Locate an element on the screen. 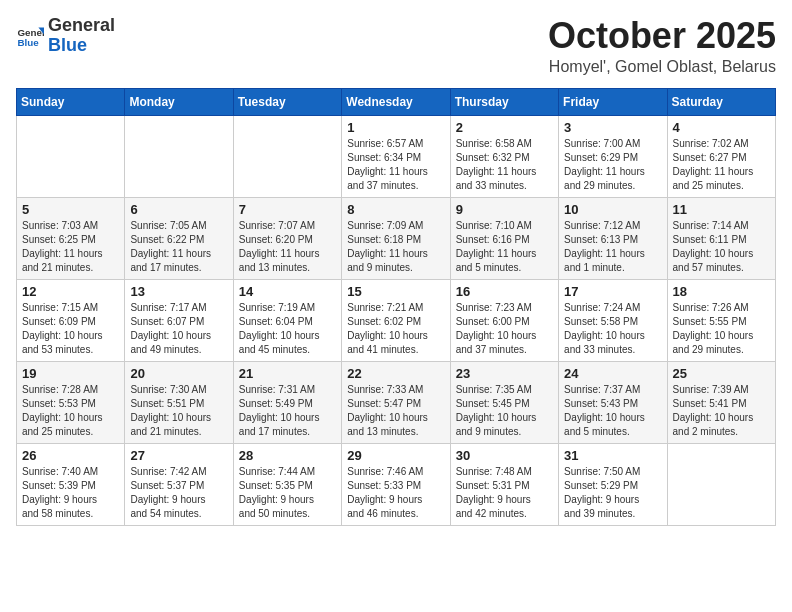 Image resolution: width=792 pixels, height=612 pixels. day-number: 31 is located at coordinates (612, 456).